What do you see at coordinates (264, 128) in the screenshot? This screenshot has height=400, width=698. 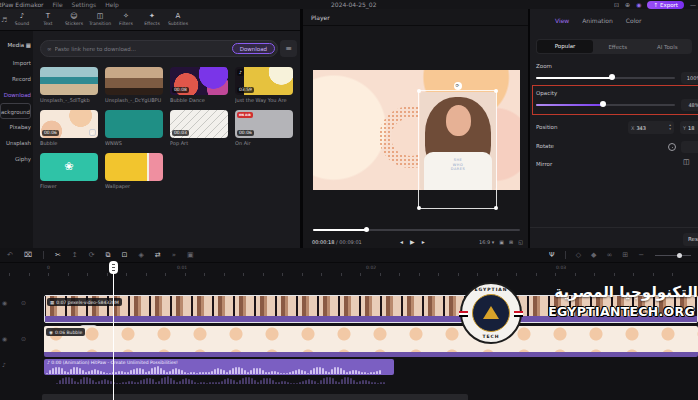 I see `media-item: ON AIR00:06On Air` at bounding box center [264, 128].